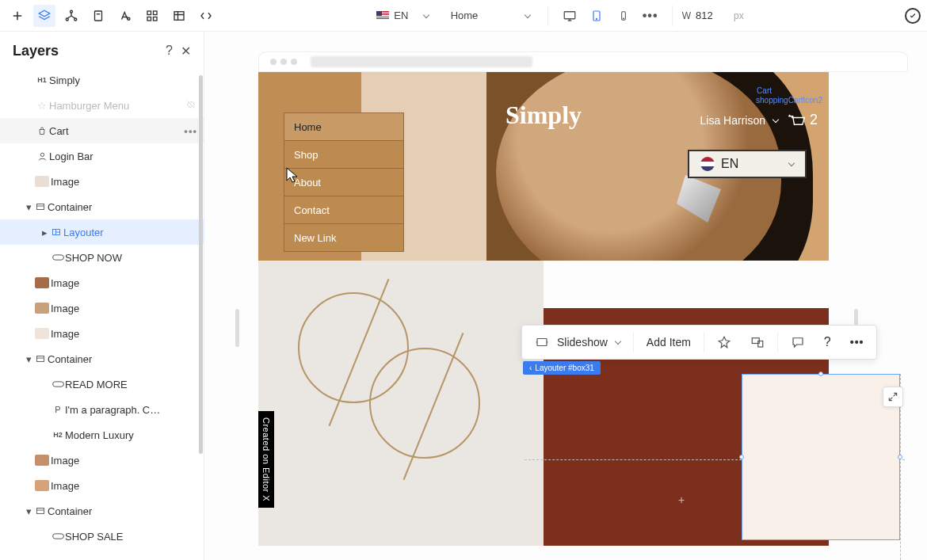 This screenshot has width=927, height=560. Describe the element at coordinates (101, 232) in the screenshot. I see `layer-row: ▸Layouter•••` at that location.